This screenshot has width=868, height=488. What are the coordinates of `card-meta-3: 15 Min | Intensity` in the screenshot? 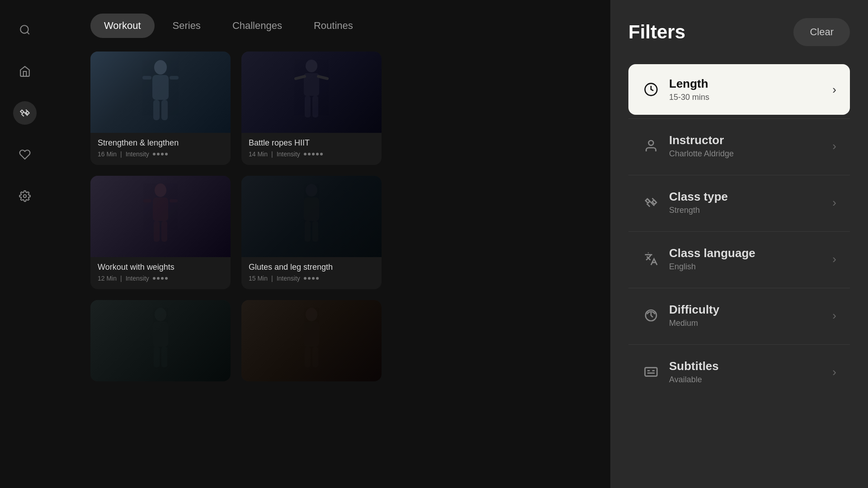 It's located at (311, 278).